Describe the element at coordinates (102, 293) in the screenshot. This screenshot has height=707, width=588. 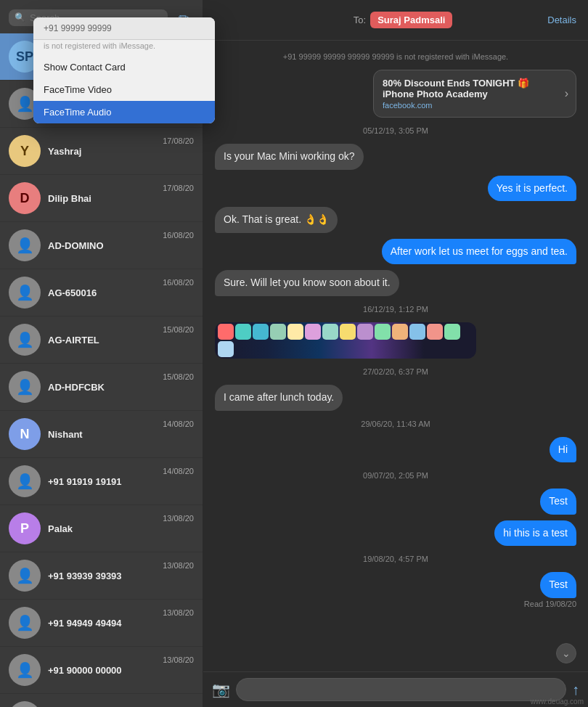
I see `contact-item: 👤AG-65001616/08/20` at that location.